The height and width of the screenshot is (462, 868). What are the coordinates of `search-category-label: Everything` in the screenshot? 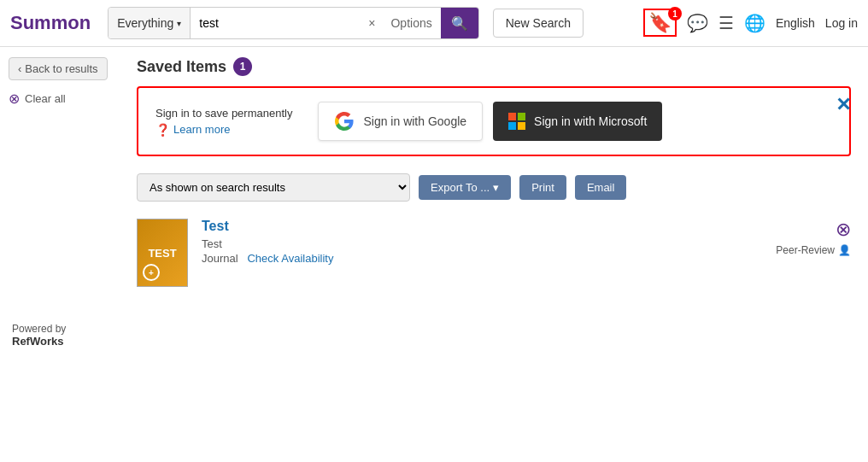 It's located at (145, 23).